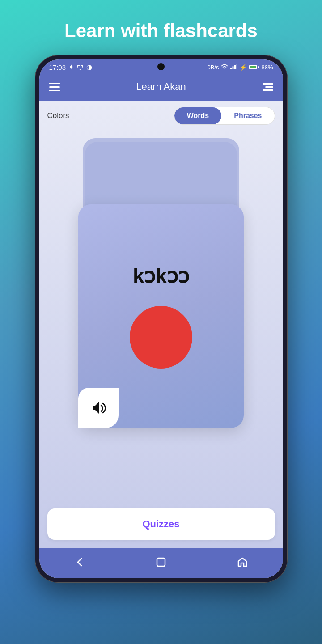 This screenshot has width=322, height=644. Describe the element at coordinates (161, 276) in the screenshot. I see `flashcard-word: kɔkɔɔ` at that location.